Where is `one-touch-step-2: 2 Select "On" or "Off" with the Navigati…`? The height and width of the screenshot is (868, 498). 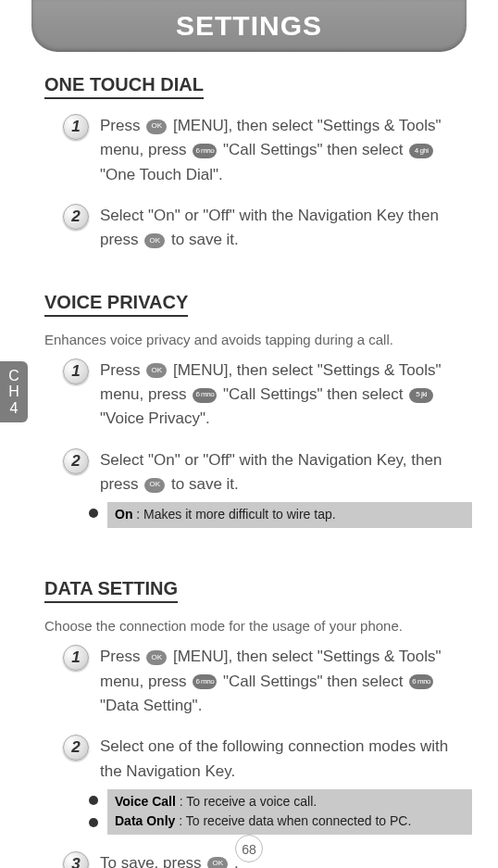
one-touch-step-2: 2 Select "On" or "Off" with the Navigati… is located at coordinates (268, 228).